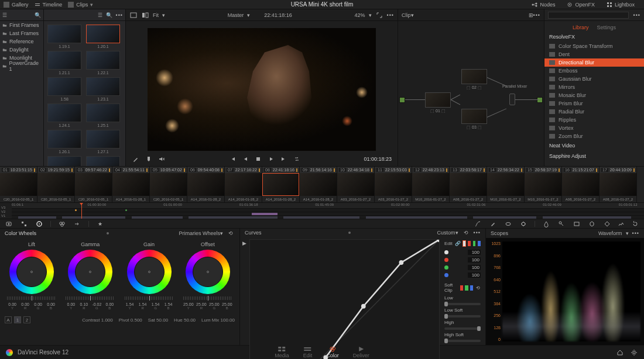 This screenshot has height=359, width=644. What do you see at coordinates (308, 352) in the screenshot?
I see `page-edit: Edit` at bounding box center [308, 352].